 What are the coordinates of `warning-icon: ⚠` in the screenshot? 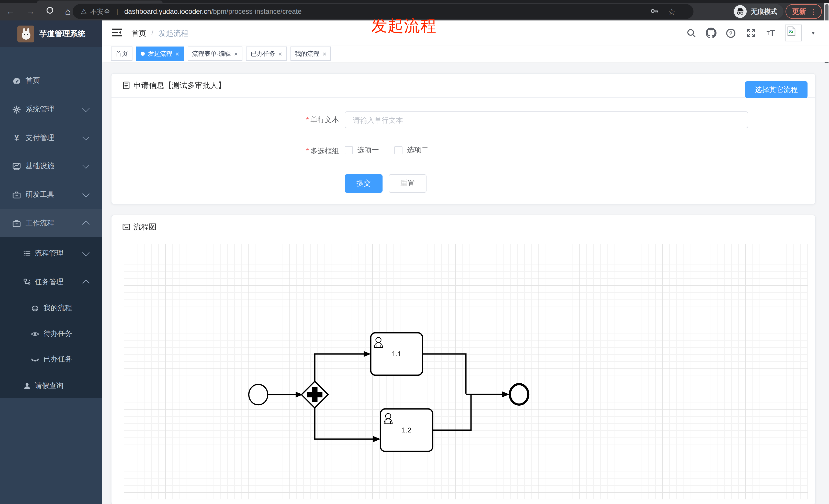 It's located at (84, 11).